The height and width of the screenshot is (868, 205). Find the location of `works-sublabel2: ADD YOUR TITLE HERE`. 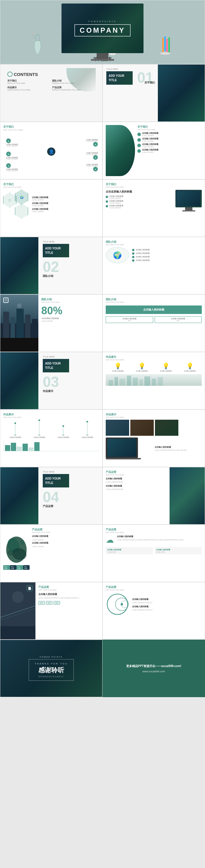

works-sublabel2: ADD YOUR TITLE HERE is located at coordinates (51, 417).